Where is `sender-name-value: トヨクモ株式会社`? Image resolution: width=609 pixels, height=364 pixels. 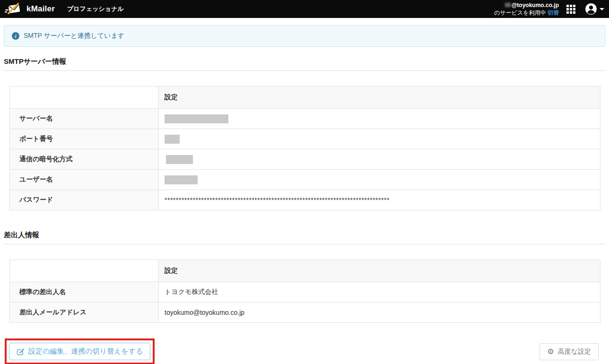 sender-name-value: トヨクモ株式会社 is located at coordinates (380, 292).